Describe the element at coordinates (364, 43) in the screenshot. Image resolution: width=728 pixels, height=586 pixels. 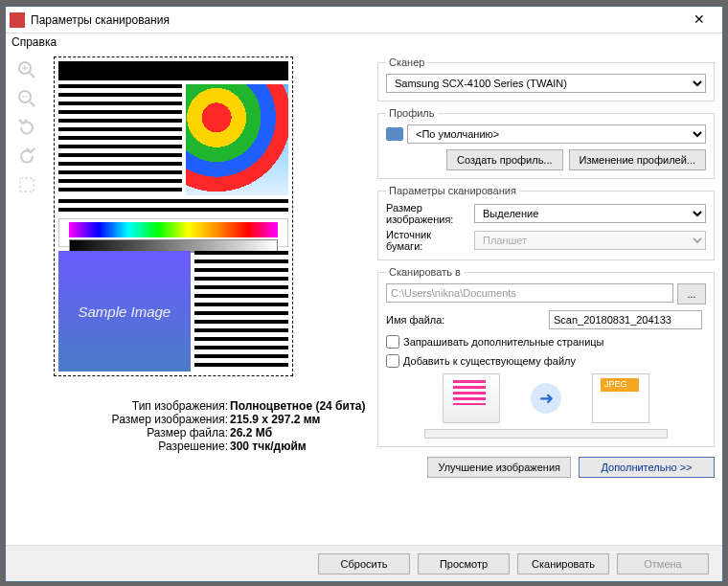
I see `menubar: Справка` at that location.